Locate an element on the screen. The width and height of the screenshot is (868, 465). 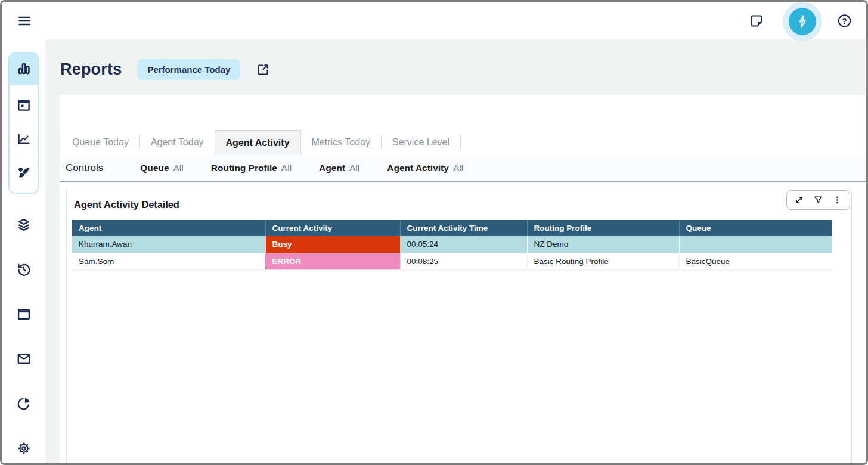
help-icon: ? is located at coordinates (844, 20).